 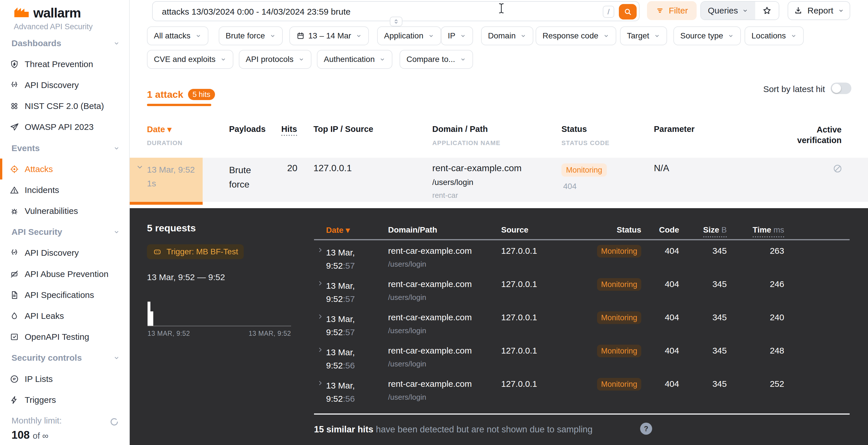 What do you see at coordinates (165, 143) in the screenshot?
I see `column-subheader-duration: DURATION` at bounding box center [165, 143].